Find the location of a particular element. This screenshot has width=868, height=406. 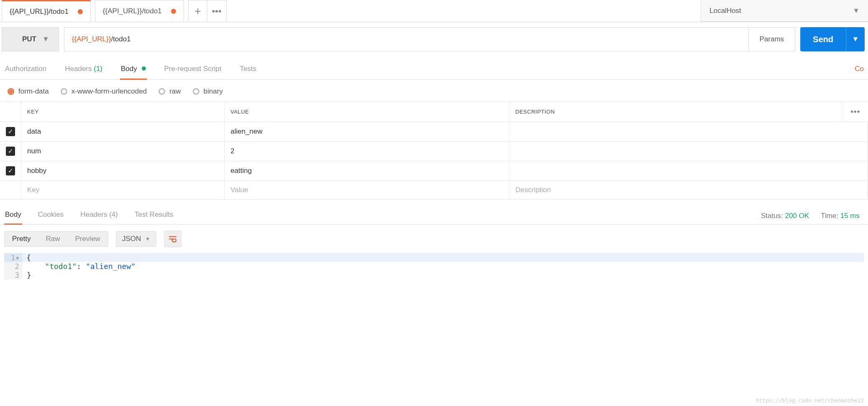

code-link: Co is located at coordinates (859, 71).